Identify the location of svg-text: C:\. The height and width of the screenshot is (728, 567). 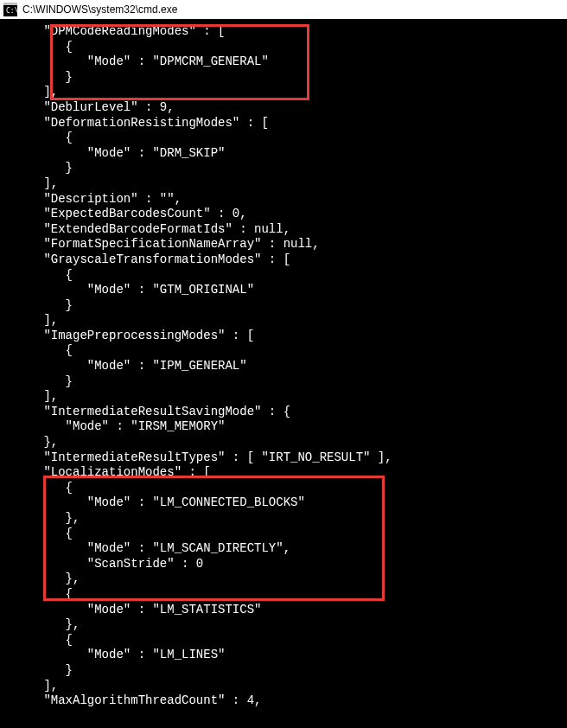
(12, 10).